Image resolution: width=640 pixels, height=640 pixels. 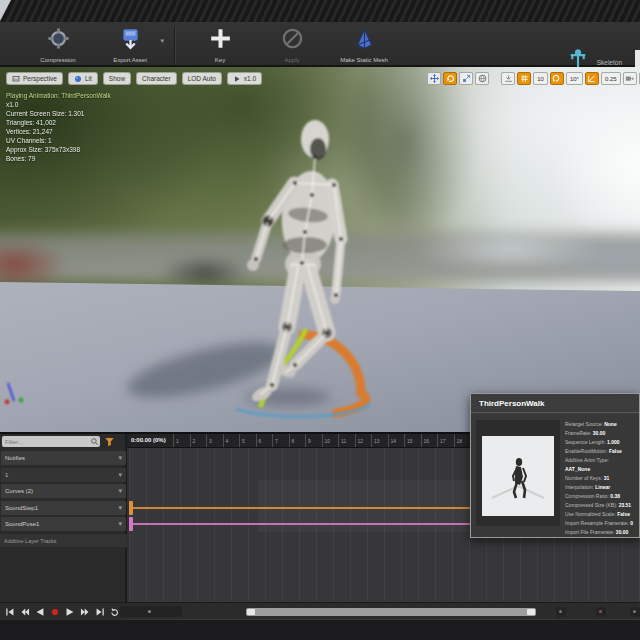 I want to click on viewport-chip-playback-speed: x1.0, so click(x=244, y=78).